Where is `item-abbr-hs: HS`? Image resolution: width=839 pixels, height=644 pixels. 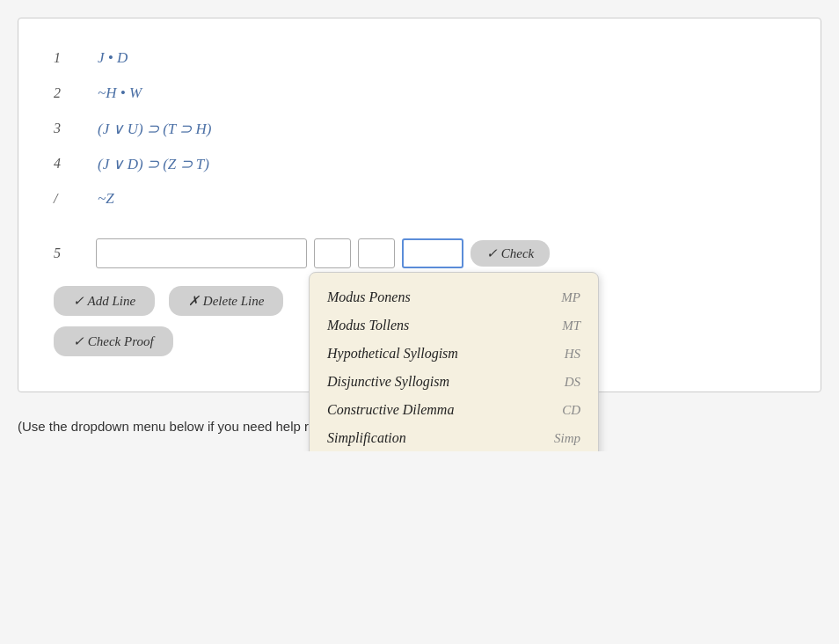
item-abbr-hs: HS is located at coordinates (573, 354).